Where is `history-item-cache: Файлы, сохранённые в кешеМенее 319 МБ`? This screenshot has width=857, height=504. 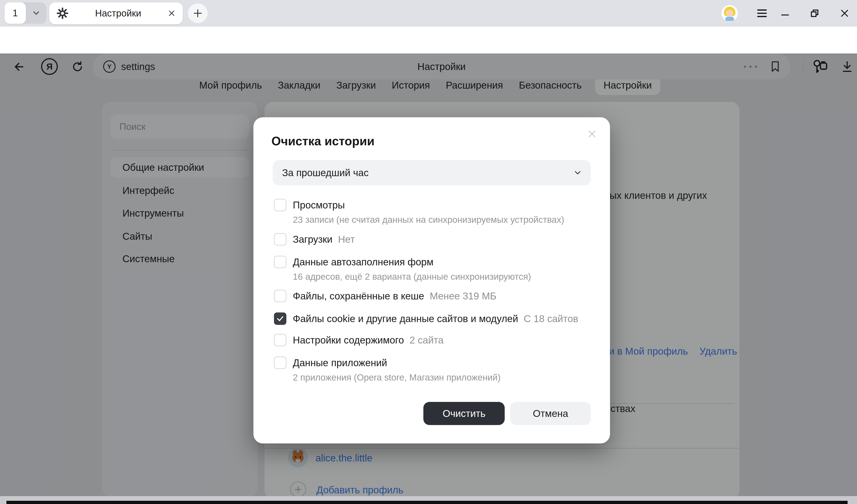
history-item-cache: Файлы, сохранённые в кешеМенее 319 МБ is located at coordinates (436, 296).